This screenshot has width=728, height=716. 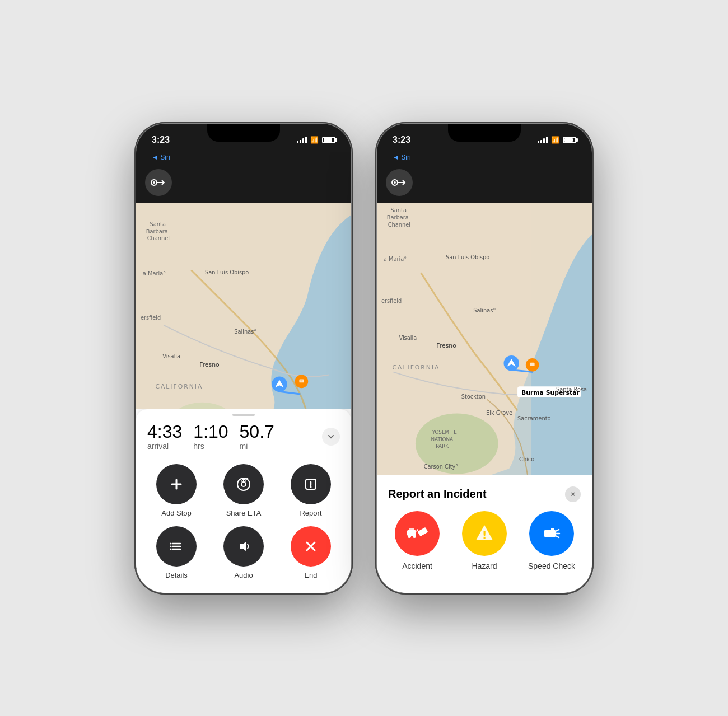 I want to click on audio-button, so click(x=244, y=546).